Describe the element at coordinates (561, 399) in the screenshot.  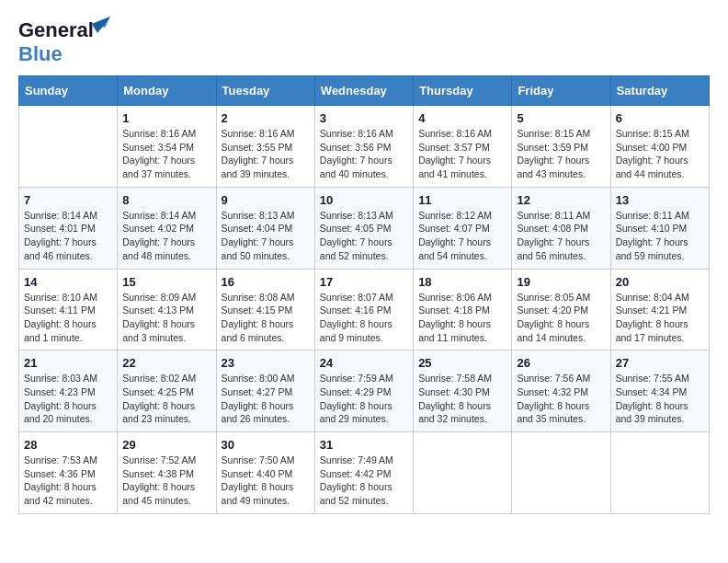
I see `day-info: Sunrise: 7:56 AMSunset: 4:32 PMDaylight:…` at that location.